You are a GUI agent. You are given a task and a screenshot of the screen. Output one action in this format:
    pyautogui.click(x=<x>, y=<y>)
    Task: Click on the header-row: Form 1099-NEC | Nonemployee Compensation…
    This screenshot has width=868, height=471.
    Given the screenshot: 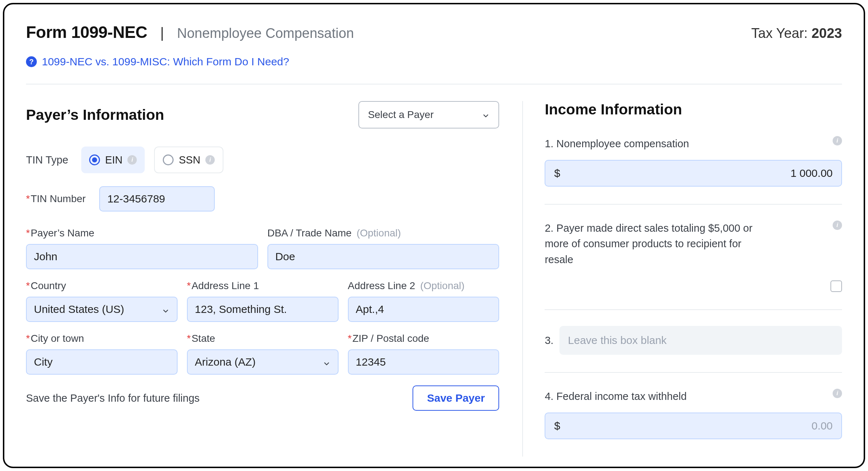 What is the action you would take?
    pyautogui.click(x=434, y=32)
    